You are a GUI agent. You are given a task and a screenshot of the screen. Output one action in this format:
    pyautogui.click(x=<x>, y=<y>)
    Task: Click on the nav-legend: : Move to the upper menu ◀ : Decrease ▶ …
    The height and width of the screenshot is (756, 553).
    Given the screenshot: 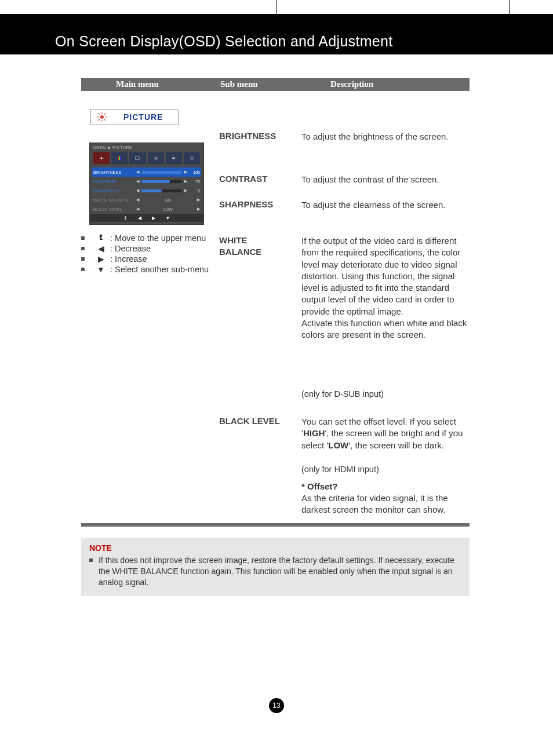 What is the action you would take?
    pyautogui.click(x=148, y=254)
    